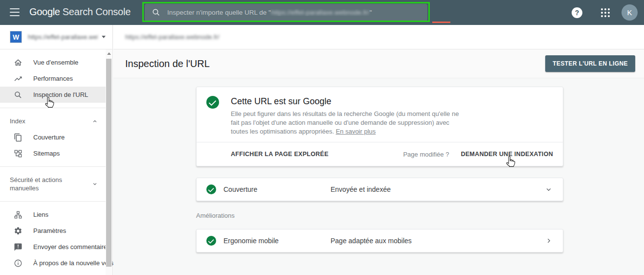 The width and height of the screenshot is (644, 275). What do you see at coordinates (590, 64) in the screenshot?
I see `test-live-url-button: TESTER L'URL EN LIGNE` at bounding box center [590, 64].